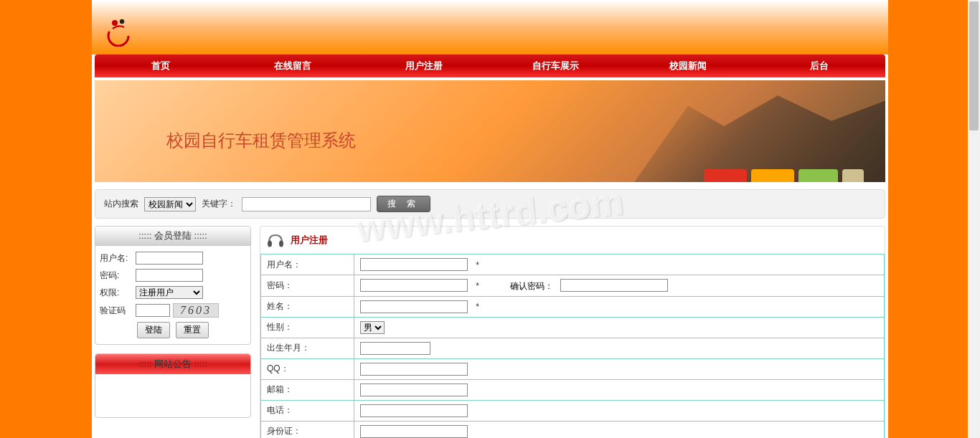  What do you see at coordinates (372, 328) in the screenshot?
I see `reg-gender-select: 男` at bounding box center [372, 328].